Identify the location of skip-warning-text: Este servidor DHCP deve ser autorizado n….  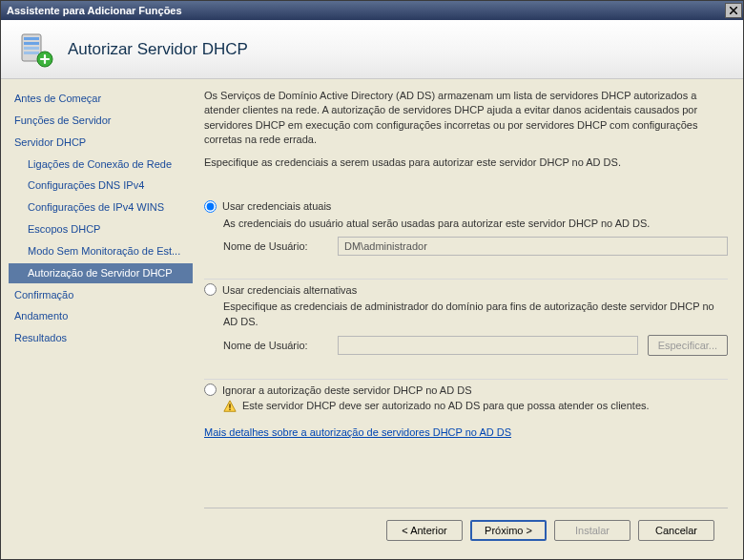
(446, 405).